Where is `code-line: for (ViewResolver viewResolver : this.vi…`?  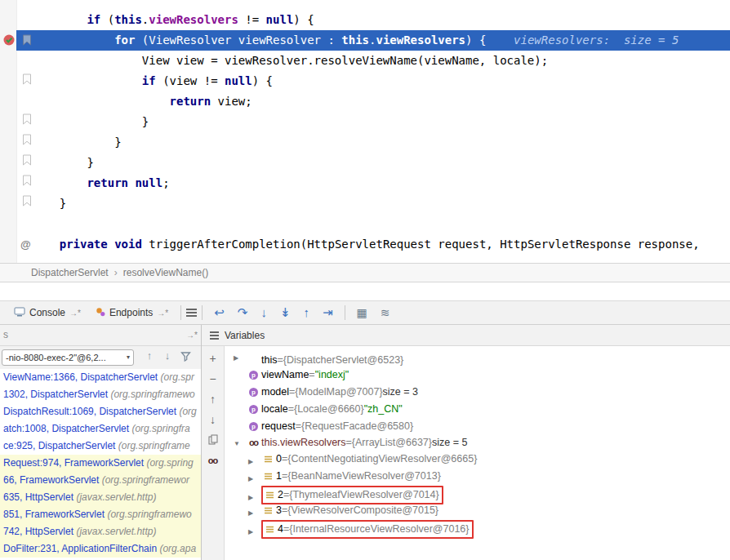 code-line: for (ViewResolver viewResolver : this.vi… is located at coordinates (381, 41).